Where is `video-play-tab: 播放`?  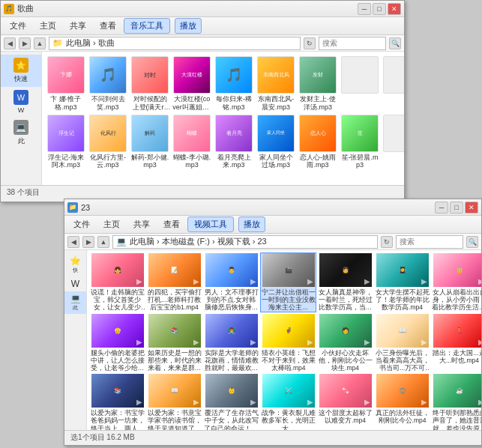 video-play-tab: 播放 is located at coordinates (252, 225).